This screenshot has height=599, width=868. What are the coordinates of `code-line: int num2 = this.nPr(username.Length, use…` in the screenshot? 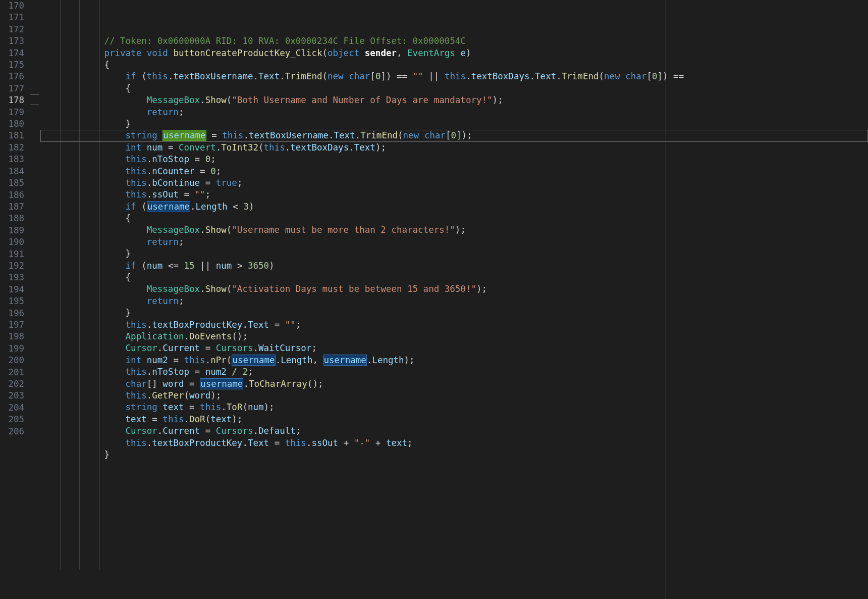 It's located at (454, 361).